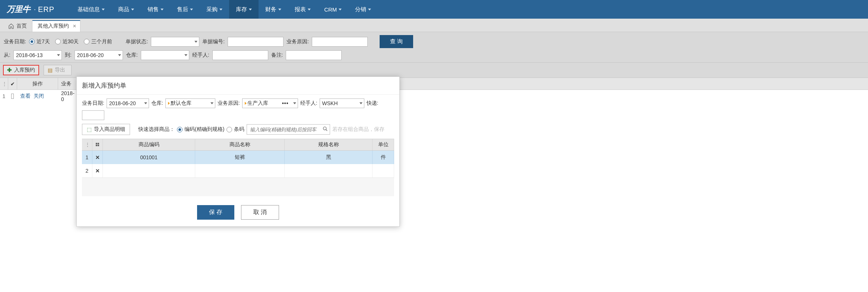 The width and height of the screenshot is (868, 292). Describe the element at coordinates (165, 55) in the screenshot. I see `warehouse-select` at that location.